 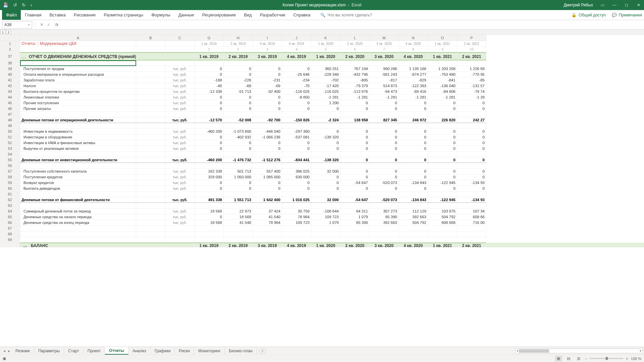 I want to click on cell: 1 200, so click(x=326, y=103).